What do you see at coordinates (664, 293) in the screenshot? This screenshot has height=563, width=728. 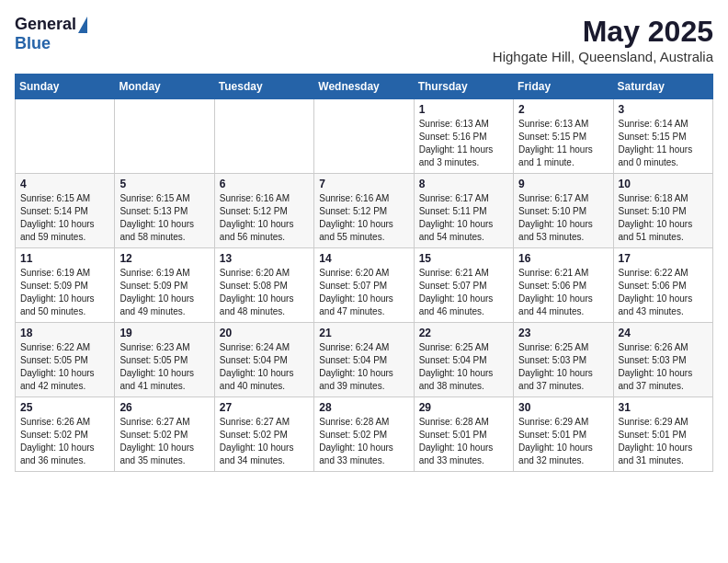 I see `day-info: Sunrise: 6:22 AMSunset: 5:06 PMDaylight:…` at bounding box center [664, 293].